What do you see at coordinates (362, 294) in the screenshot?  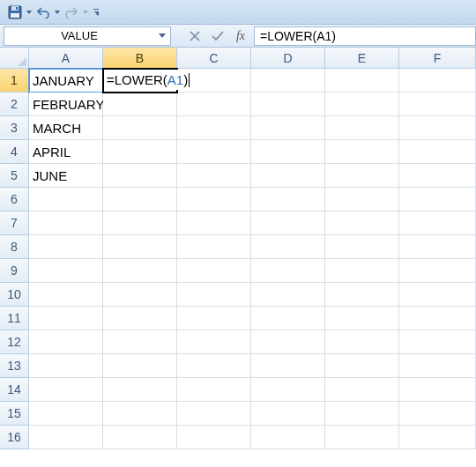 I see `cell-e10` at bounding box center [362, 294].